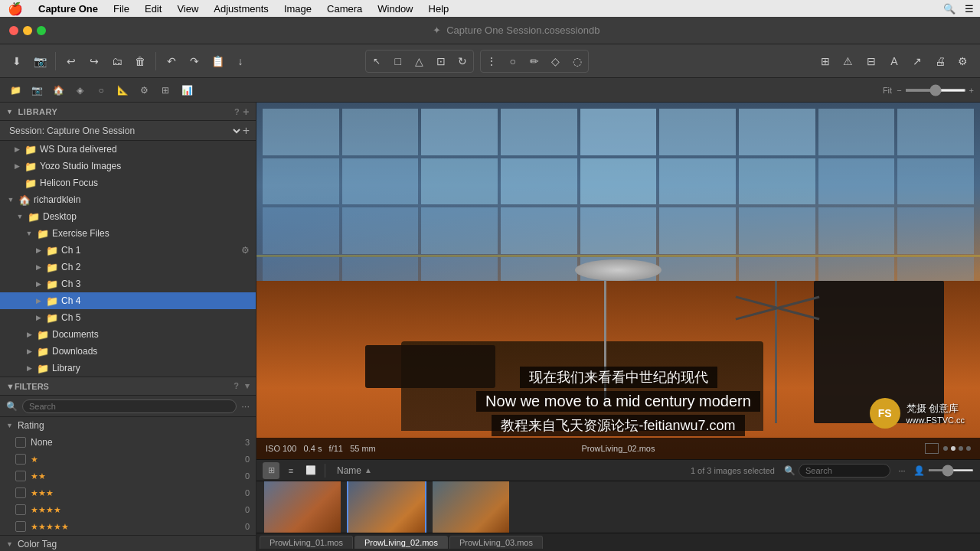 This screenshot has width=980, height=551. I want to click on filters-help: ?, so click(236, 386).